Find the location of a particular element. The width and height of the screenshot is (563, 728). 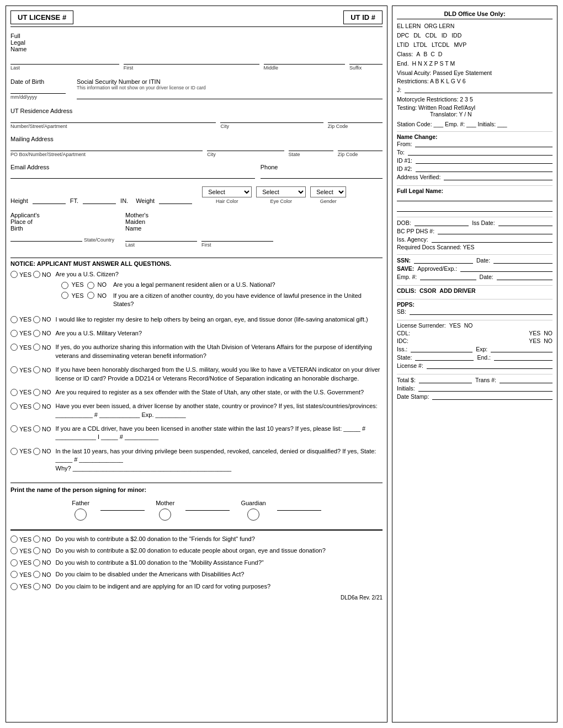

rp-emp-field is located at coordinates (448, 277).